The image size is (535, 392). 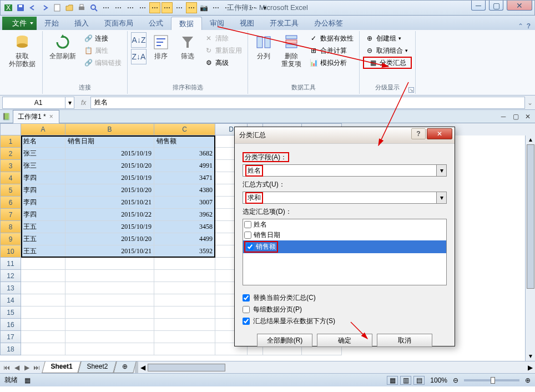 I want to click on dialog-titlebar: 分类汇总 ? ✕, so click(x=345, y=135).